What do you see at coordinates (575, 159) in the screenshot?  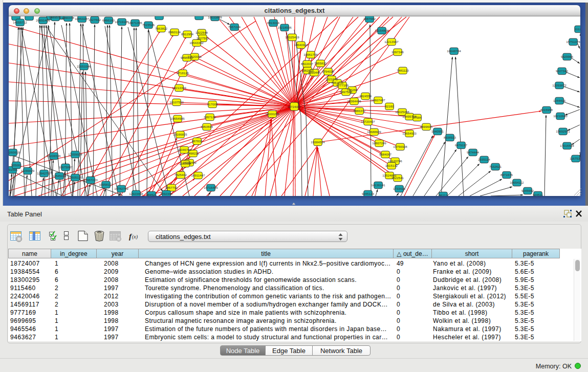 I see `svg-text: 1167534` at bounding box center [575, 159].